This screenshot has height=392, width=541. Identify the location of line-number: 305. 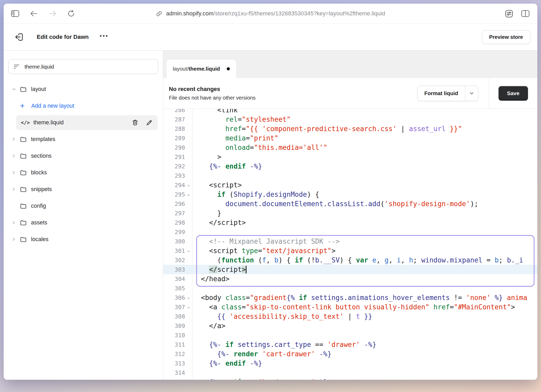
(180, 288).